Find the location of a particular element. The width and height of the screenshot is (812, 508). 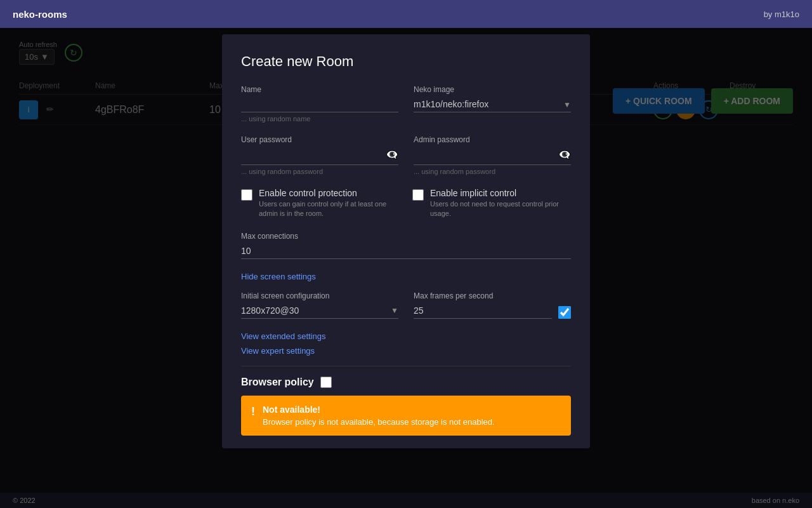

admin-password-input-wrapper: 👁‍🗨 is located at coordinates (492, 156).